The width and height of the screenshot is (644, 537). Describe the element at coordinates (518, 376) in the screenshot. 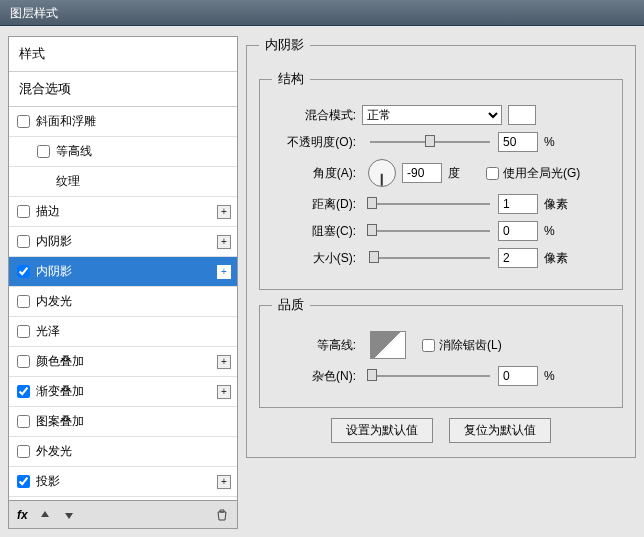

I see `noise-input` at that location.